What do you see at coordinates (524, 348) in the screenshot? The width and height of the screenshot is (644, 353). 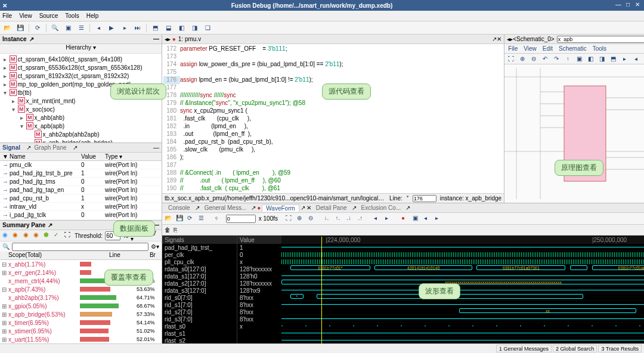 I see `status-general-messages: 1 General Messages` at bounding box center [524, 348].